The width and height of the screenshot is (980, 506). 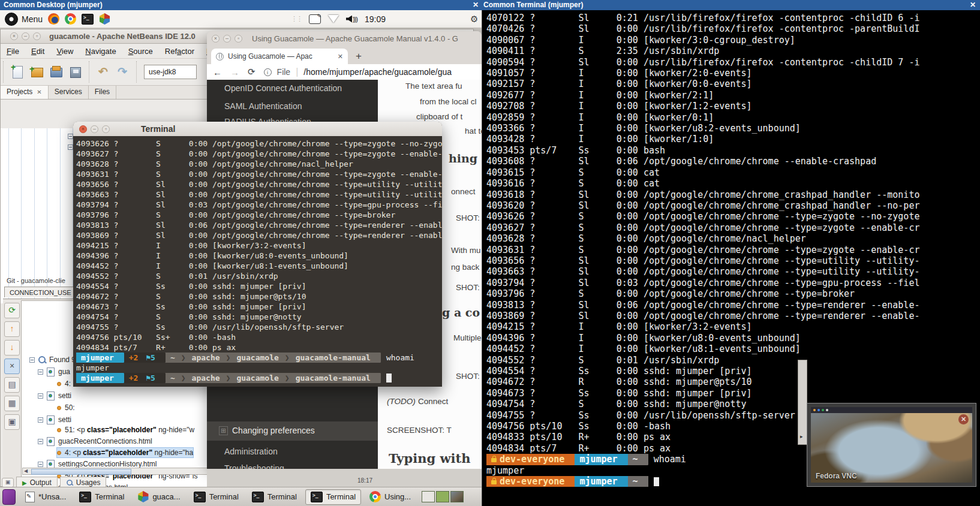 I want to click on terminal-titlebar: × ‒ ▫ Terminal, so click(x=258, y=129).